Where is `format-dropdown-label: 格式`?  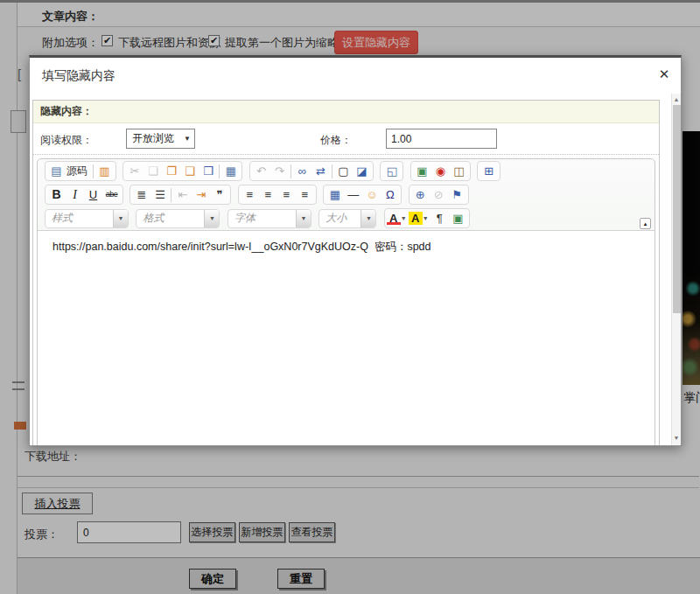 format-dropdown-label: 格式 is located at coordinates (150, 219).